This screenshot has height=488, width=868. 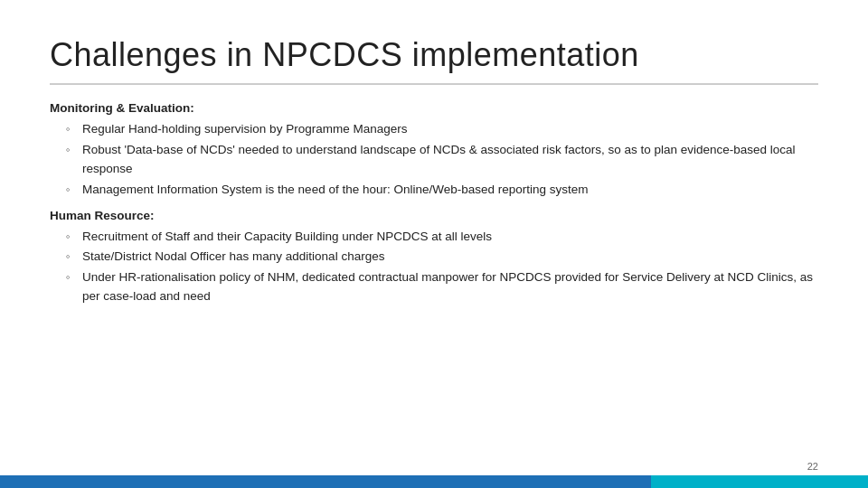 I want to click on list-item: State/District Nodal Officer has many ad…, so click(x=442, y=257).